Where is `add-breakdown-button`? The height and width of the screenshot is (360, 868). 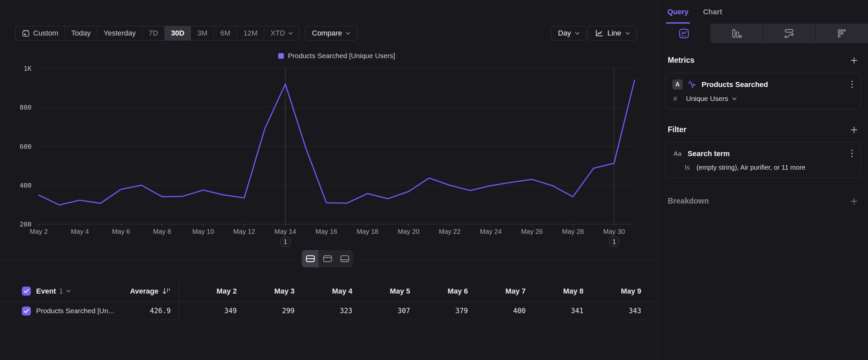 add-breakdown-button is located at coordinates (854, 201).